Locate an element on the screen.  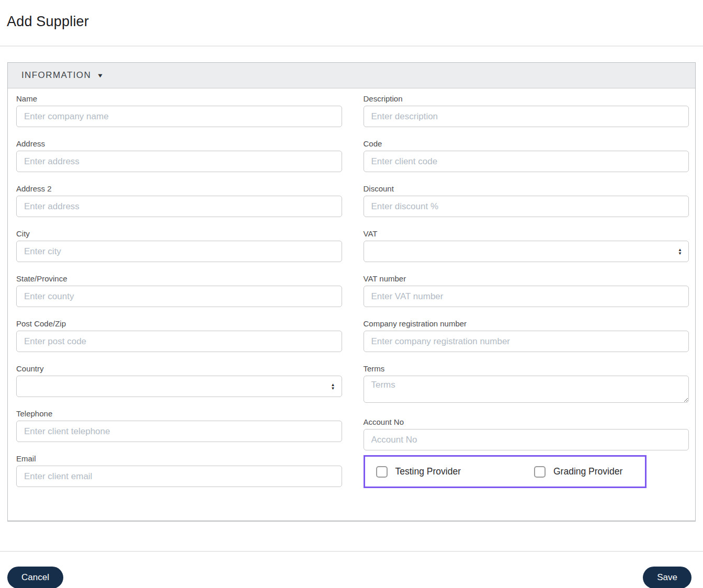
name-field-row: Name is located at coordinates (179, 111).